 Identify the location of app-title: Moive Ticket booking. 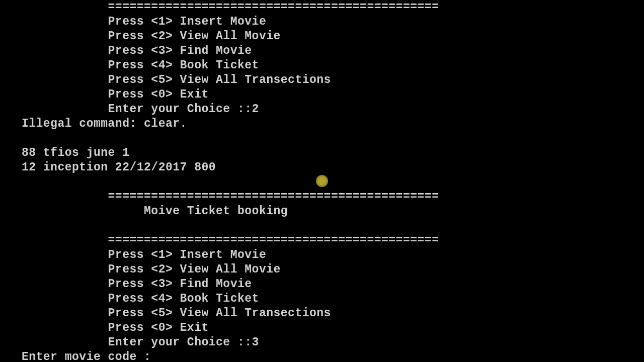
(144, 211).